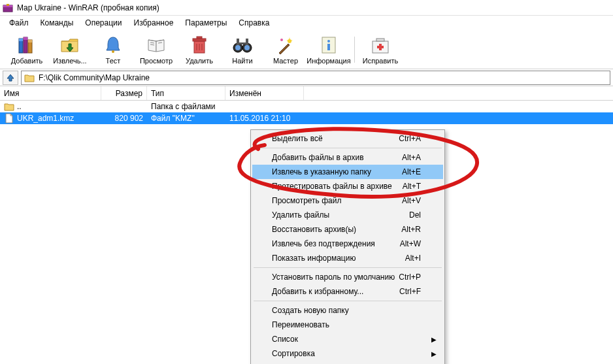  I want to click on extract-label: Извлечь..., so click(69, 61).